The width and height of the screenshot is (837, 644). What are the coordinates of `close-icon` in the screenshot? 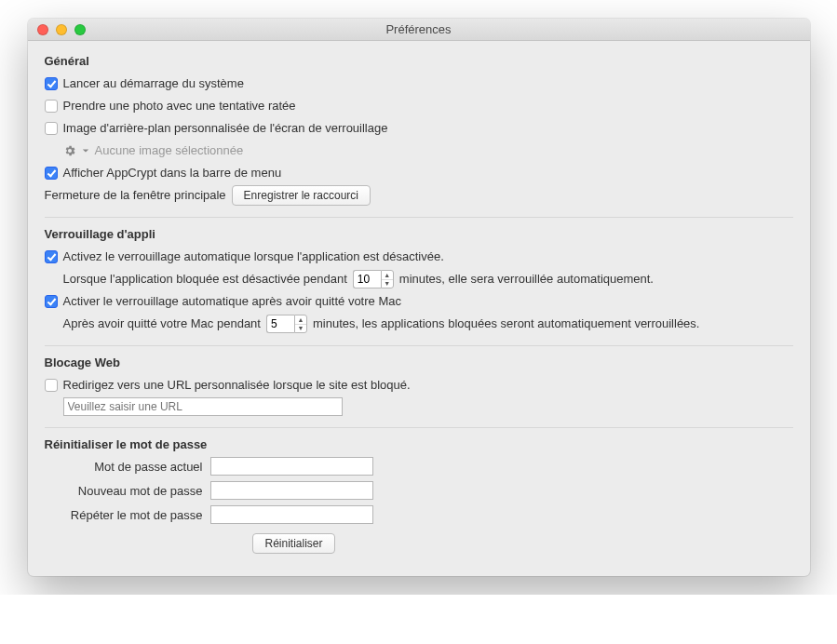 It's located at (43, 30).